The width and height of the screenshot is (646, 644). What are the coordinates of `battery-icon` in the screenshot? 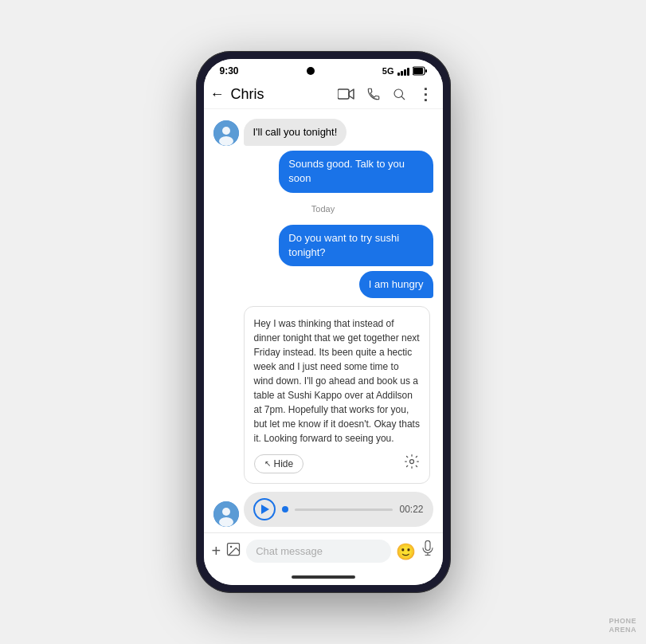 It's located at (420, 71).